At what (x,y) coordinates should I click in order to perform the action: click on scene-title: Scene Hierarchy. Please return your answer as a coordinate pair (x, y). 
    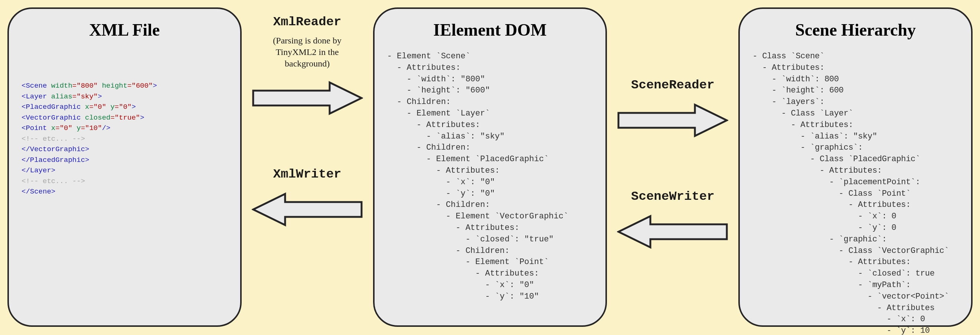
    Looking at the image, I should click on (855, 30).